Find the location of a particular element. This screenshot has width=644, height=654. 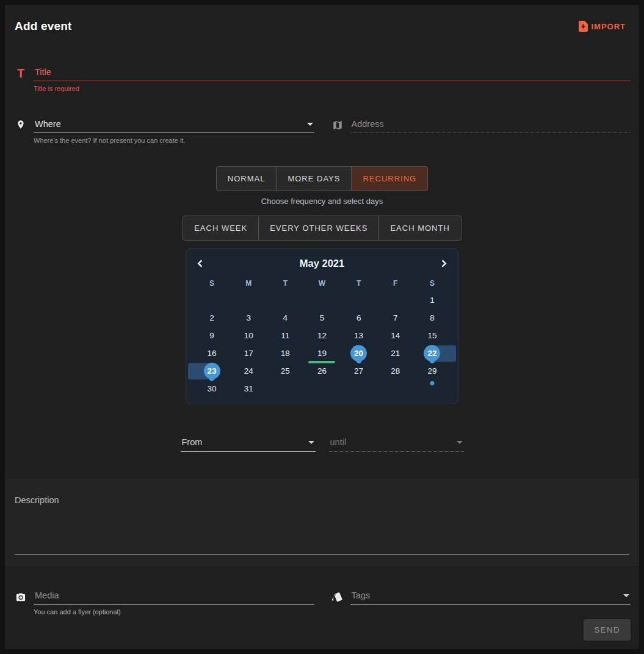

camera-icon is located at coordinates (21, 598).